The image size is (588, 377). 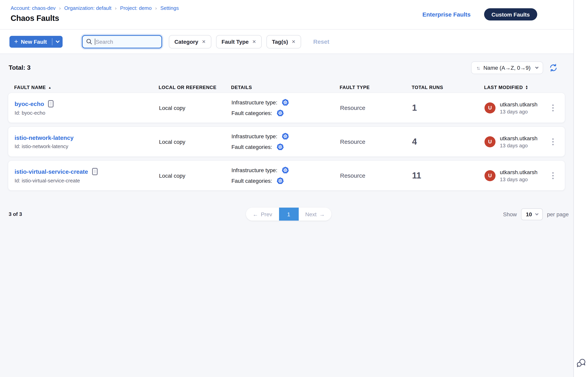 I want to click on column-header-label: LAST MODIFIED, so click(x=503, y=88).